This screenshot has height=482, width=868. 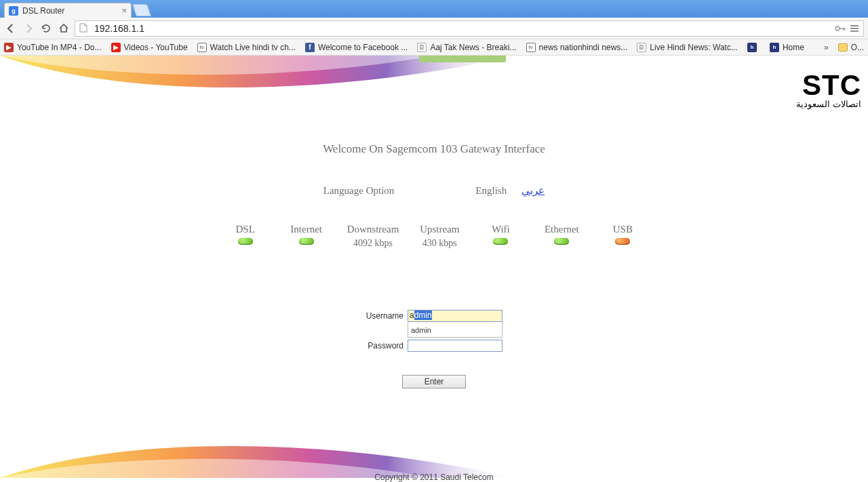 What do you see at coordinates (357, 47) in the screenshot?
I see `bookmark-item: fWelcome to Facebook ...` at bounding box center [357, 47].